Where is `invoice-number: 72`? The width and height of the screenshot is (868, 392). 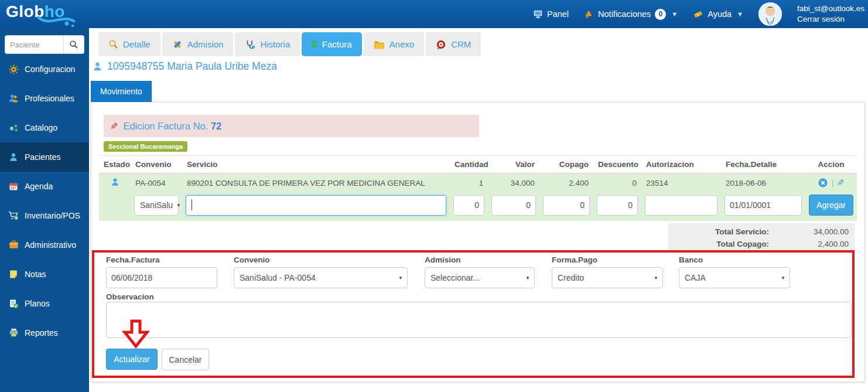
invoice-number: 72 is located at coordinates (216, 126).